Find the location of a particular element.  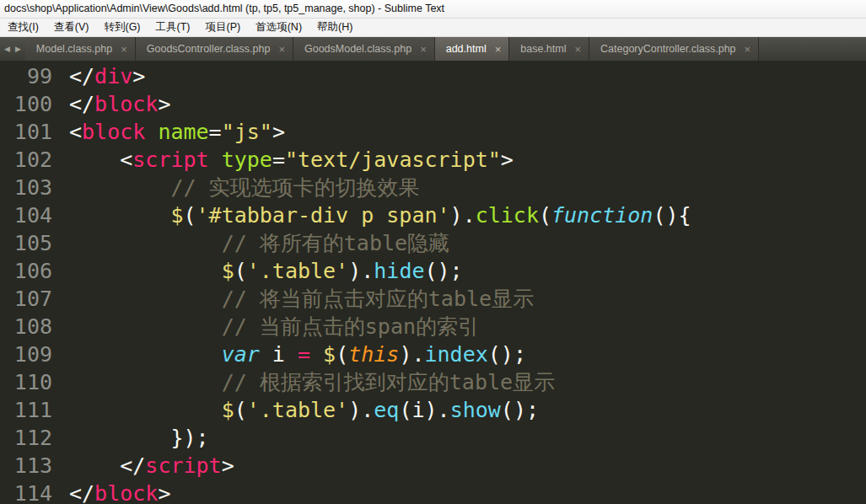

menu-item-0: 查找(I) is located at coordinates (24, 27).